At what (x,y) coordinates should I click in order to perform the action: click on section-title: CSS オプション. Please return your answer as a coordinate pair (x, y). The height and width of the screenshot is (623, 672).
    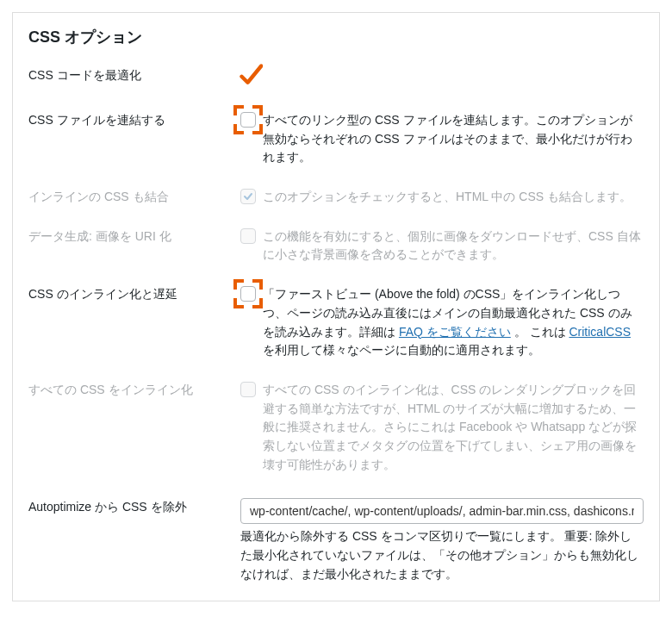
    Looking at the image, I should click on (336, 37).